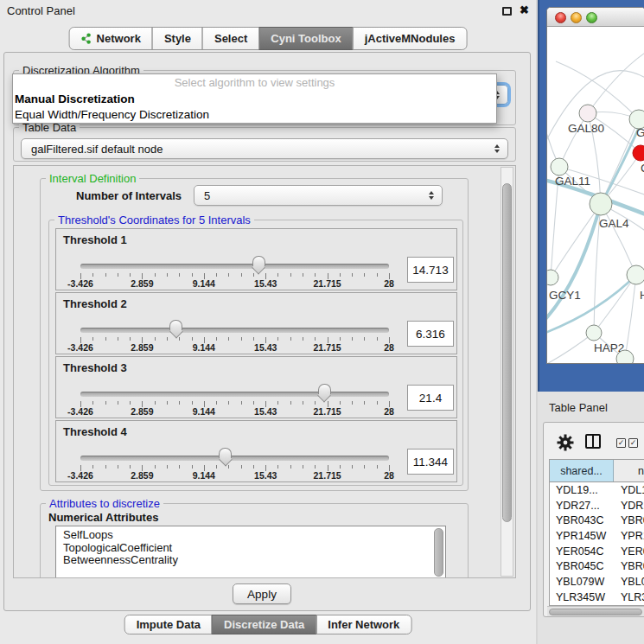 The width and height of the screenshot is (644, 644). What do you see at coordinates (265, 149) in the screenshot?
I see `table-data-combobox: galFiltered.sif default node` at bounding box center [265, 149].